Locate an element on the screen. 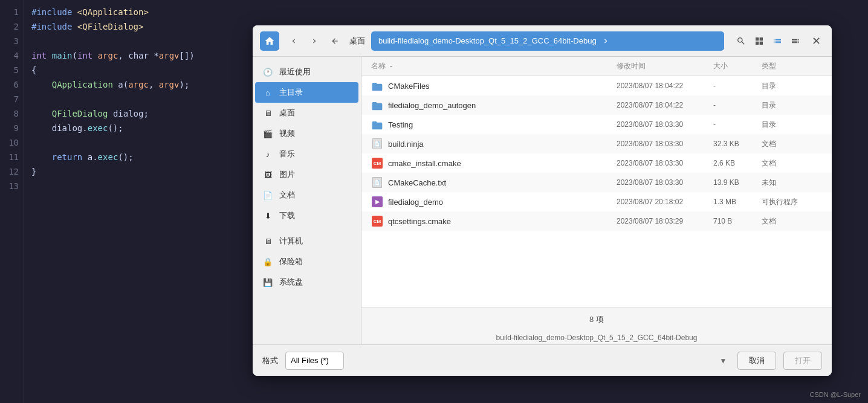 The width and height of the screenshot is (868, 403). select-arrow-icon: ▼ is located at coordinates (723, 361).